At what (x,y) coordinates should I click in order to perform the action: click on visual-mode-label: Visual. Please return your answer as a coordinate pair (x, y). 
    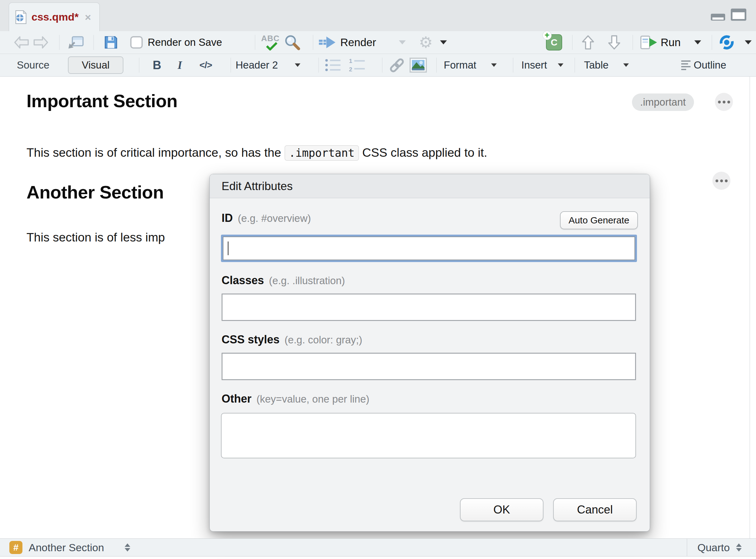
    Looking at the image, I should click on (95, 65).